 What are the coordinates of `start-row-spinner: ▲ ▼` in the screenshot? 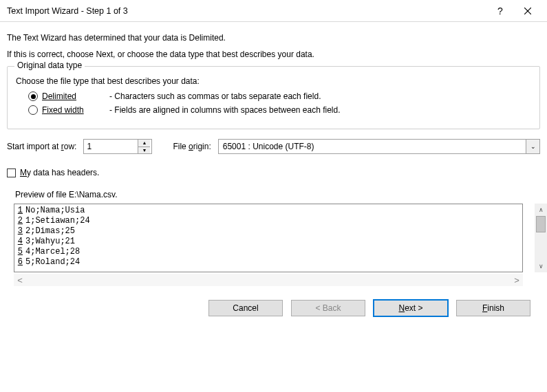 It's located at (118, 146).